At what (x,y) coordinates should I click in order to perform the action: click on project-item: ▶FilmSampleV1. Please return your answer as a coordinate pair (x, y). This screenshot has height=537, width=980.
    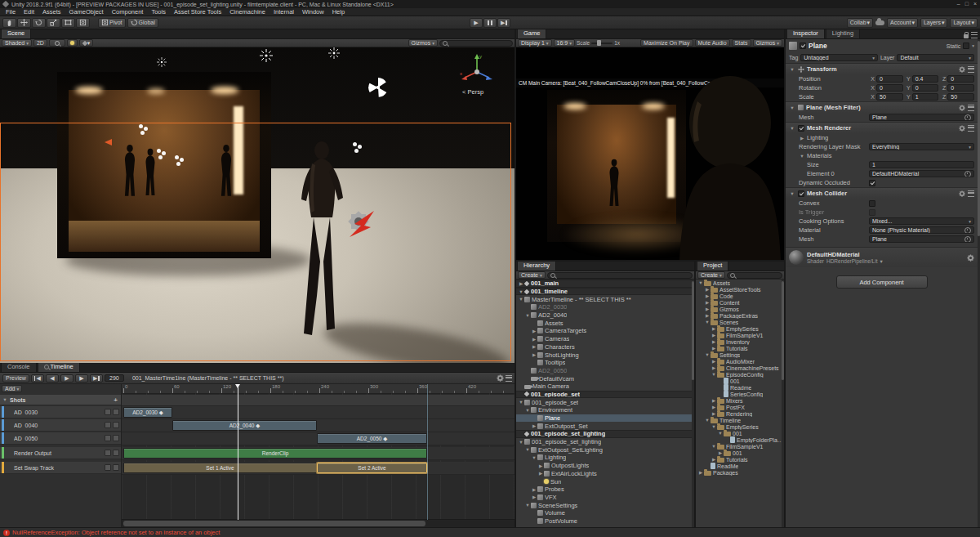
    Looking at the image, I should click on (740, 335).